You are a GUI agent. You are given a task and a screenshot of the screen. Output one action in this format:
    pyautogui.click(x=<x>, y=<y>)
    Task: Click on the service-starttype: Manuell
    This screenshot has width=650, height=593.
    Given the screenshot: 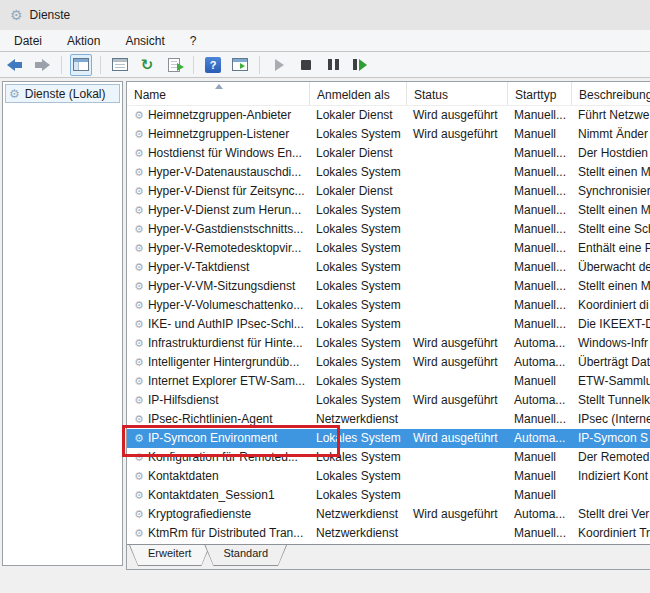 What is the action you would take?
    pyautogui.click(x=540, y=496)
    